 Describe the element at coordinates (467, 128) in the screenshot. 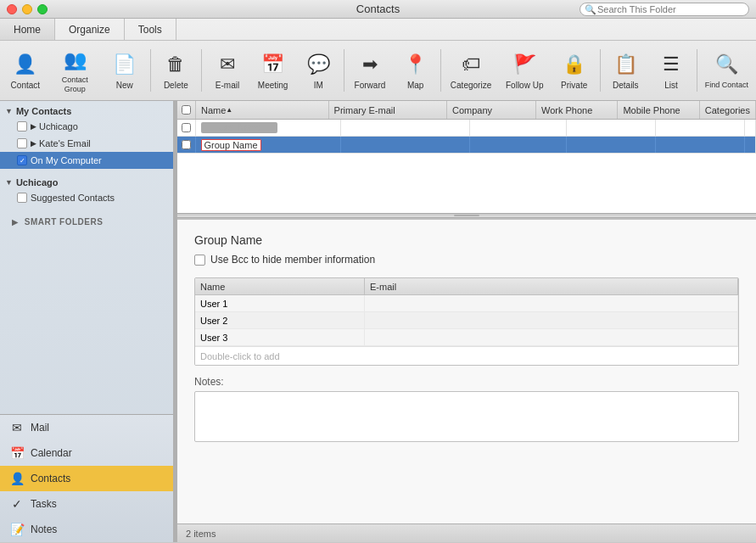

I see `contact-row-user: User Name` at that location.